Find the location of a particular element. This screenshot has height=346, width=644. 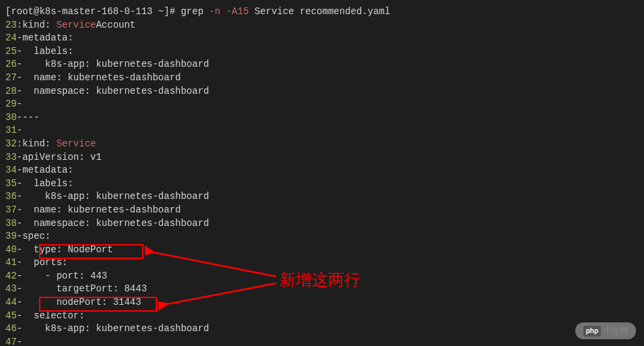

output-line: 36- k8s-app: kubernetes-dashboard is located at coordinates (107, 196).